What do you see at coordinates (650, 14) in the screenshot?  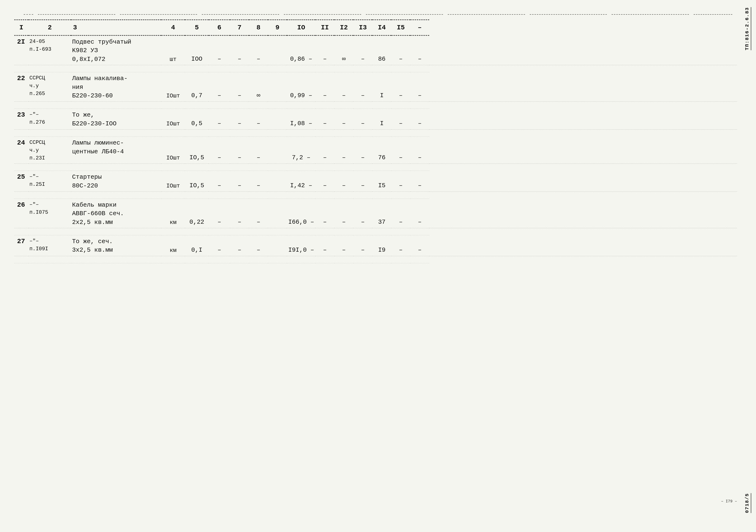 I see `dash9` at bounding box center [650, 14].